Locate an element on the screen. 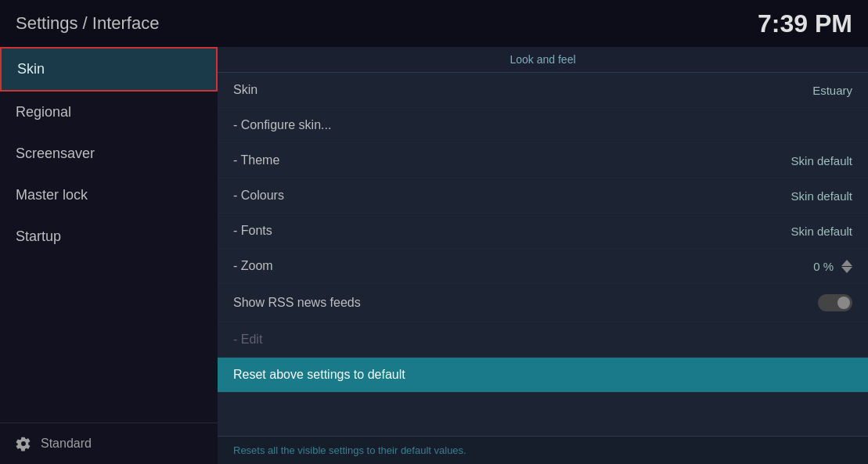  setting-edit: - Edit is located at coordinates (543, 340).